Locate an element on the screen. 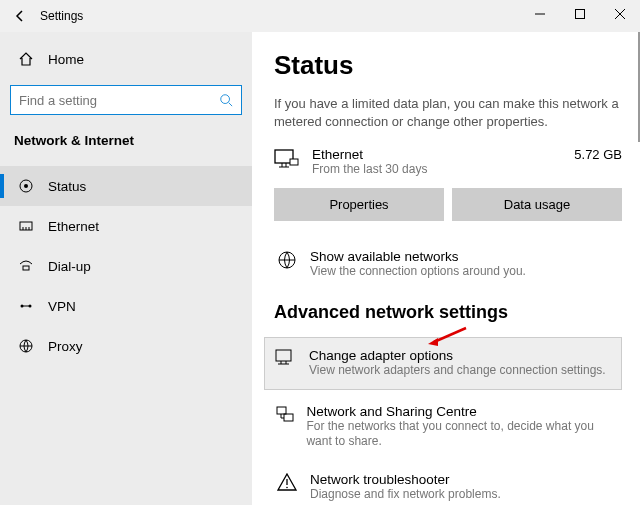 The width and height of the screenshot is (640, 505). maximize-button is located at coordinates (580, 14).